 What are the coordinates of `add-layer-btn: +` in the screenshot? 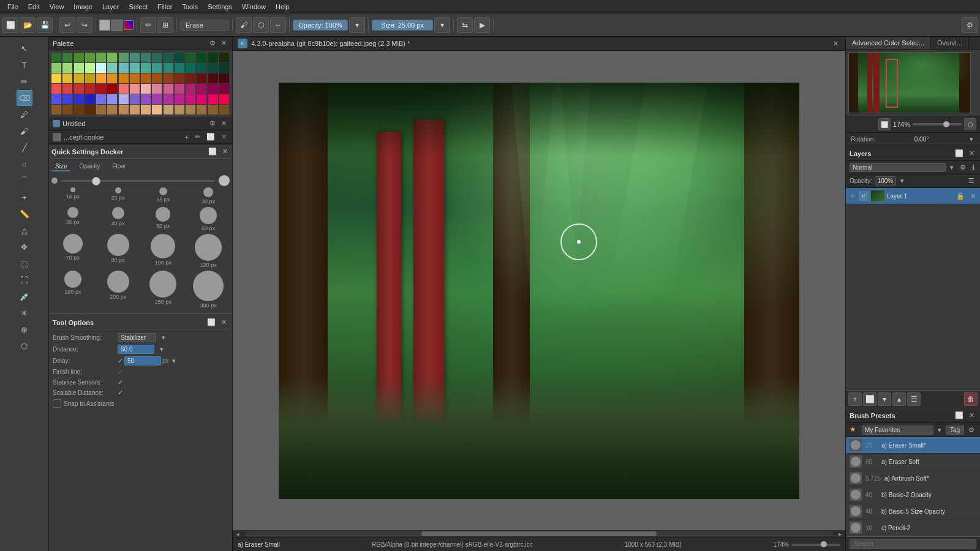 It's located at (855, 399).